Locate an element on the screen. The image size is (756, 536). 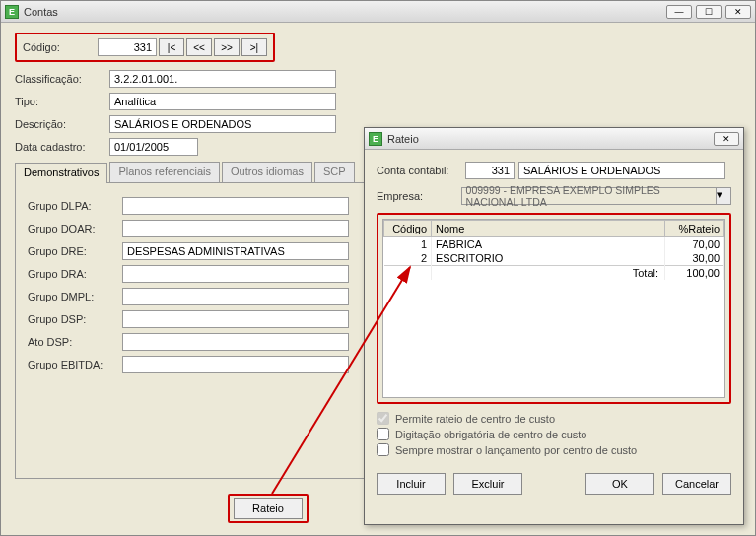
grupo-ebitda-input is located at coordinates (236, 365).